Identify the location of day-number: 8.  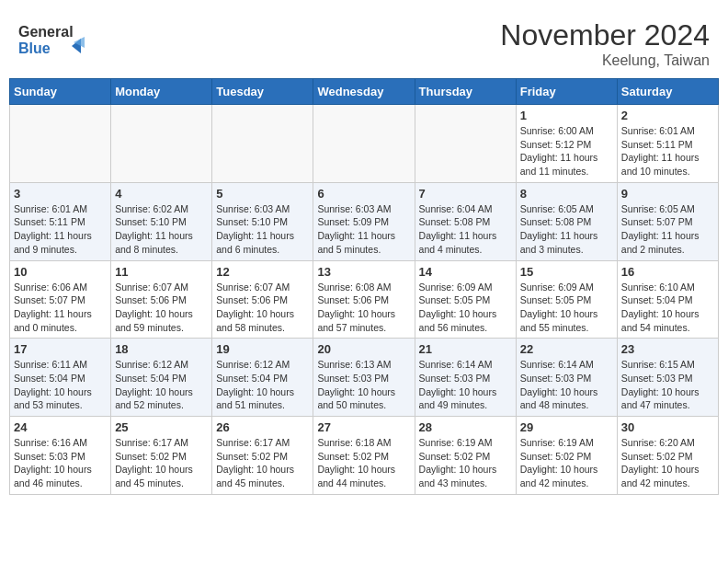
(566, 193).